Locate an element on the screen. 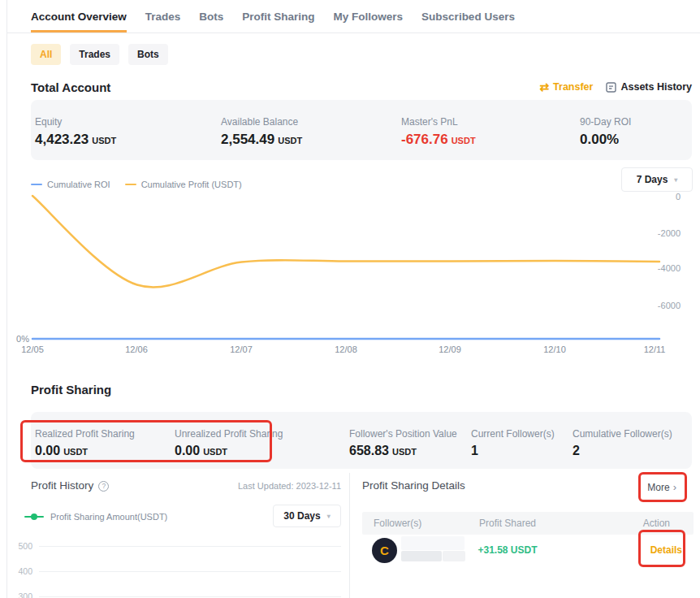  bottom-section-divider is located at coordinates (349, 535).